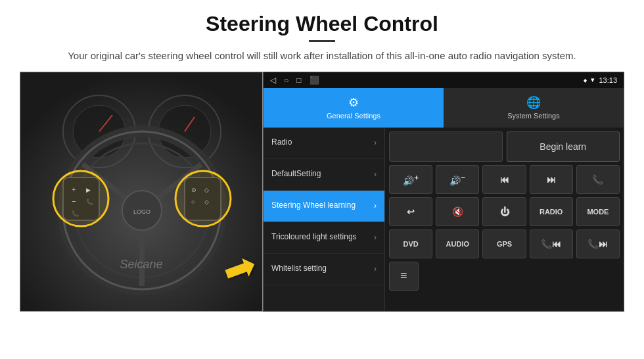 The width and height of the screenshot is (644, 359). What do you see at coordinates (410, 244) in the screenshot?
I see `dvd-label: DVD` at bounding box center [410, 244].